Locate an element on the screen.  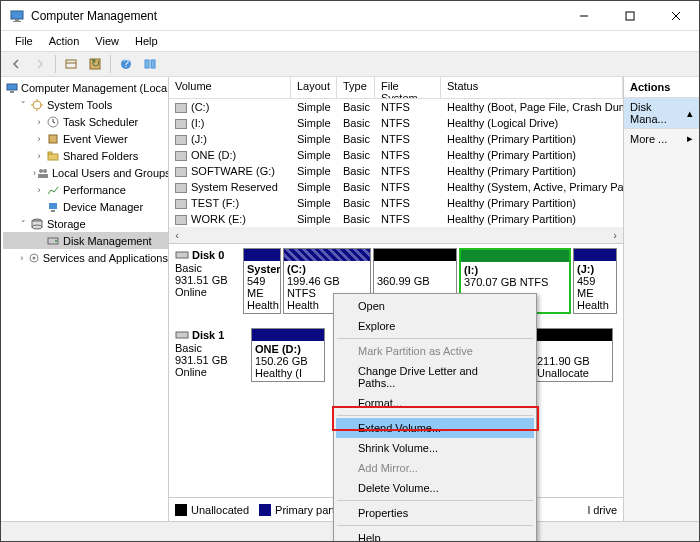
cell-volume: (J:) is located at coordinates (230, 139).